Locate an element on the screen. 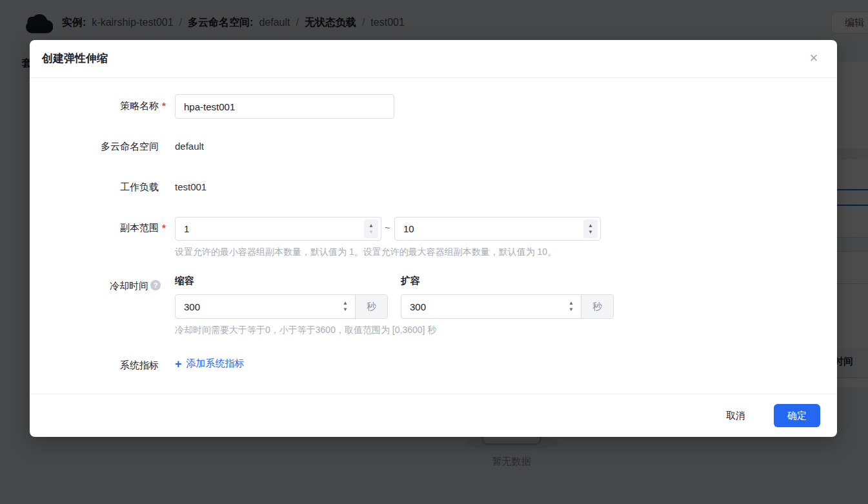  scale-in-input is located at coordinates (257, 307).